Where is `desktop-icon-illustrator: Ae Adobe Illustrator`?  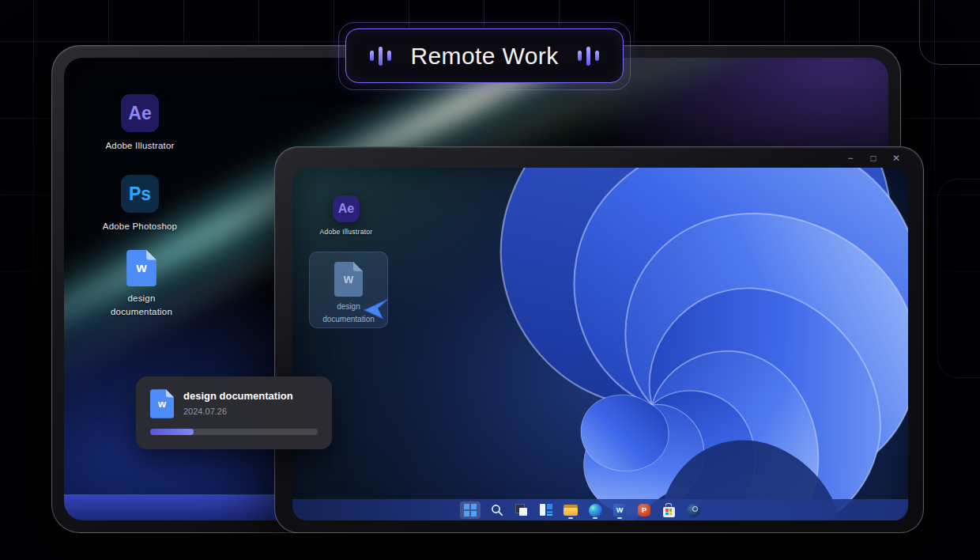
desktop-icon-illustrator: Ae Adobe Illustrator is located at coordinates (140, 123).